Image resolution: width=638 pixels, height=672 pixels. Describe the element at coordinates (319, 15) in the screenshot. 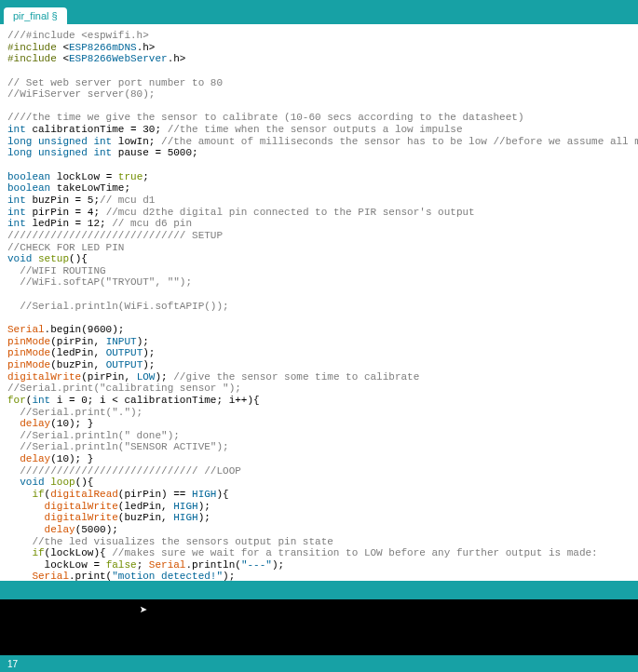

I see `tab-bar: pir_final §` at that location.